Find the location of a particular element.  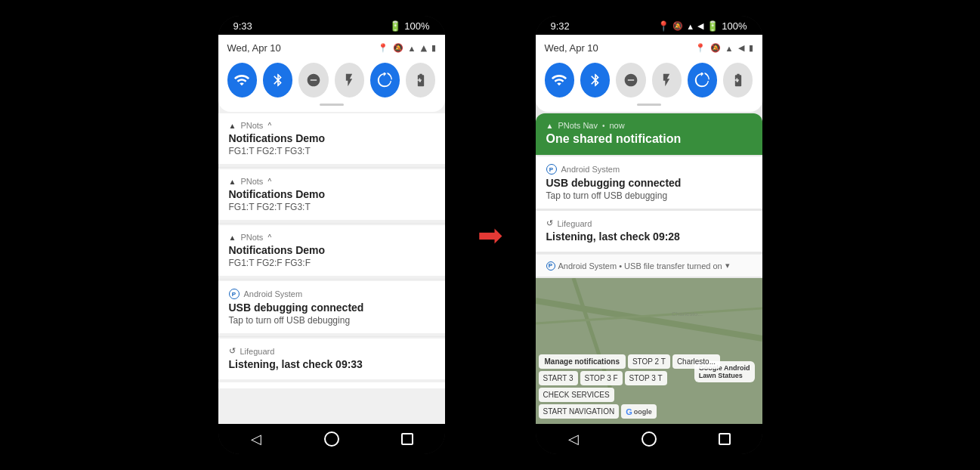

notif-app-name-lifeguard-right: Lifeguard is located at coordinates (575, 224).